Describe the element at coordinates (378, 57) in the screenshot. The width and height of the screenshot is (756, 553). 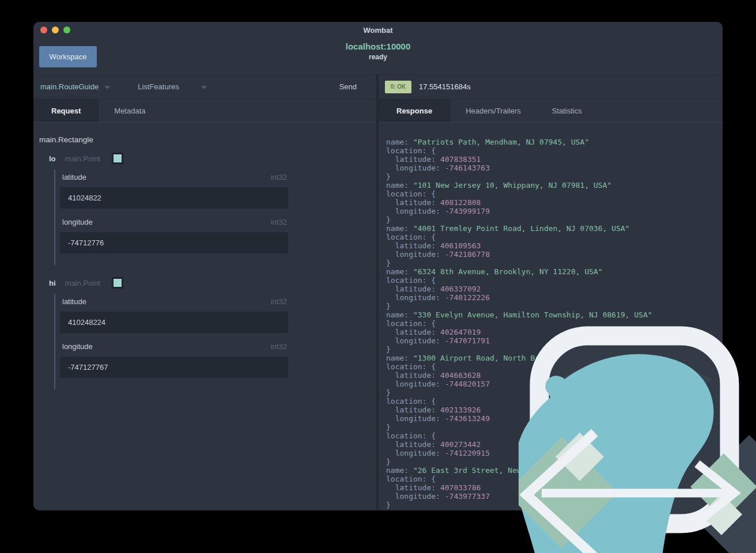
I see `server-status: ready` at that location.